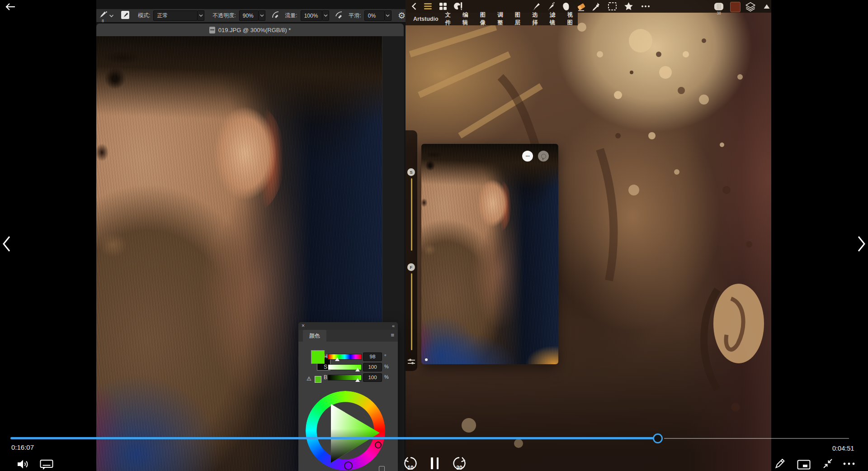 The height and width of the screenshot is (471, 868). Describe the element at coordinates (303, 326) in the screenshot. I see `close-icon: ×` at that location.